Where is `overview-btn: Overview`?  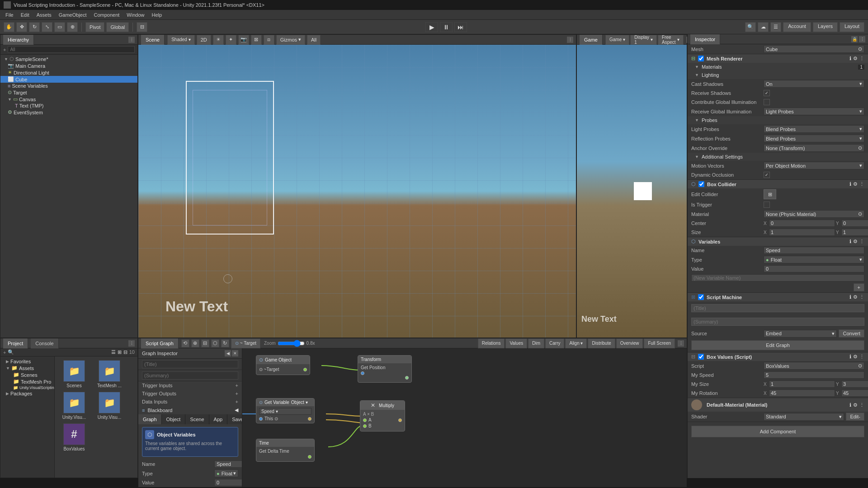 overview-btn: Overview is located at coordinates (630, 343).